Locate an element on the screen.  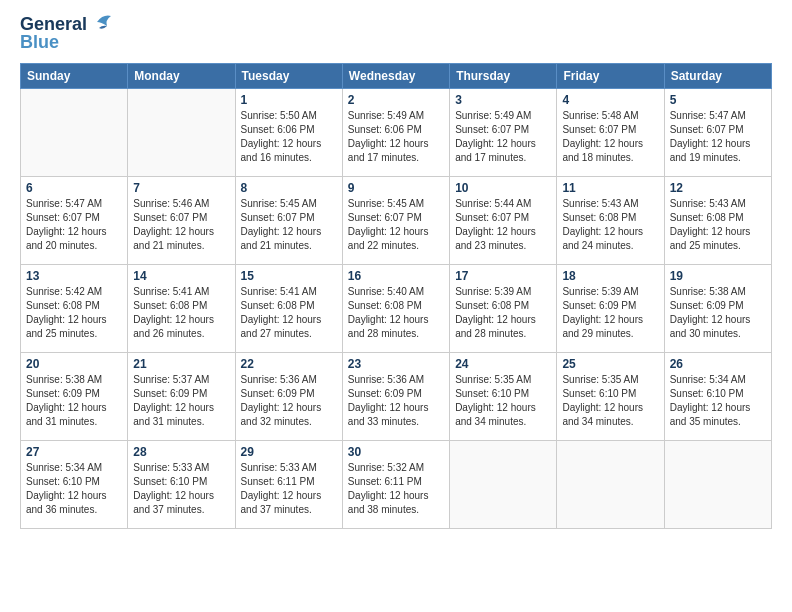
calendar-cell: 4Sunrise: 5:48 AM Sunset: 6:07 PM Daylig… is located at coordinates (610, 132).